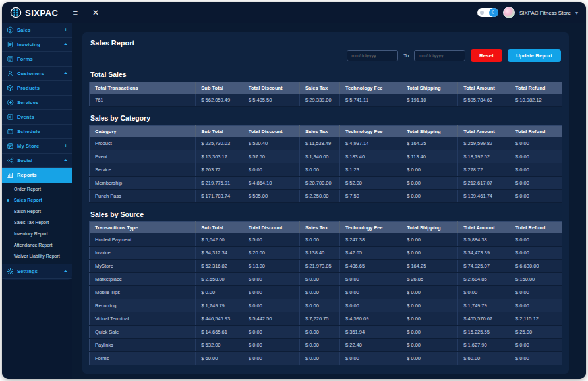 Image resolution: width=588 pixels, height=381 pixels. Describe the element at coordinates (509, 13) in the screenshot. I see `store-avatar` at that location.